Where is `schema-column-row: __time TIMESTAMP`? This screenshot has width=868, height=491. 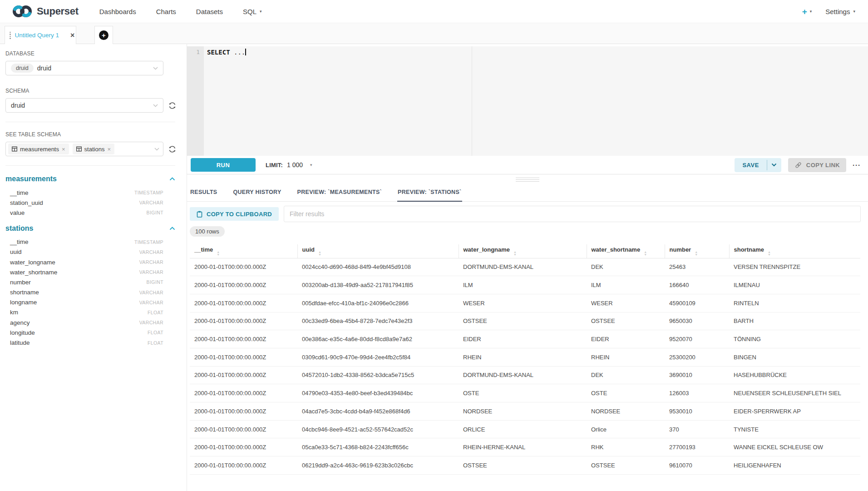 schema-column-row: __time TIMESTAMP is located at coordinates (90, 193).